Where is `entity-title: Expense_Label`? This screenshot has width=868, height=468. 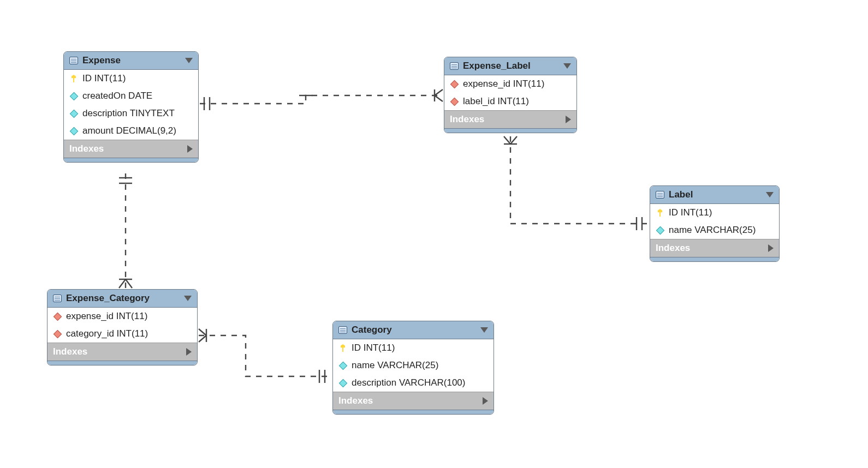 entity-title: Expense_Label is located at coordinates (511, 66).